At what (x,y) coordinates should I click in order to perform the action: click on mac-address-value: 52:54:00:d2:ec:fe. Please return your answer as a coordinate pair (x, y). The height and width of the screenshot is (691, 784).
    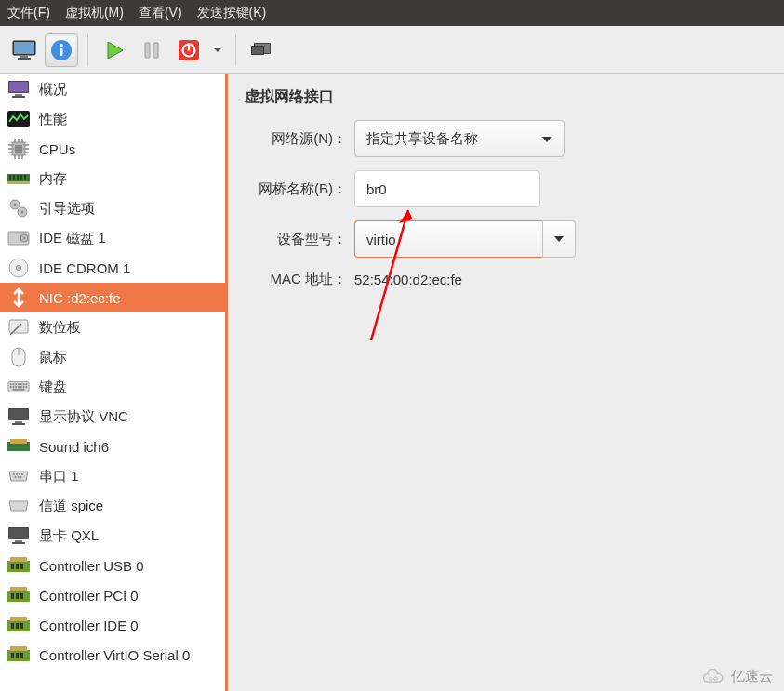
    Looking at the image, I should click on (408, 279).